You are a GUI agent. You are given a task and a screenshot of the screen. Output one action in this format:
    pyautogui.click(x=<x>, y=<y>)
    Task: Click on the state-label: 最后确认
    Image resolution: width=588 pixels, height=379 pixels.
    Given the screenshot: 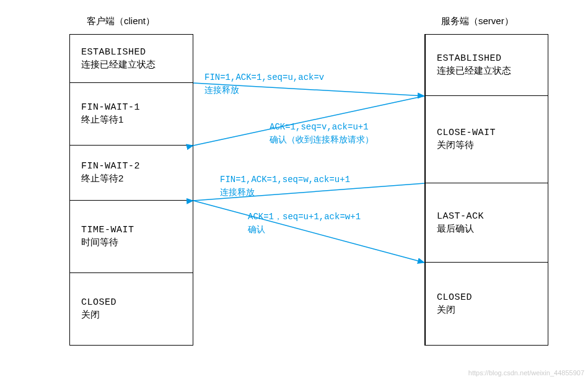 What is the action you would take?
    pyautogui.click(x=487, y=229)
    